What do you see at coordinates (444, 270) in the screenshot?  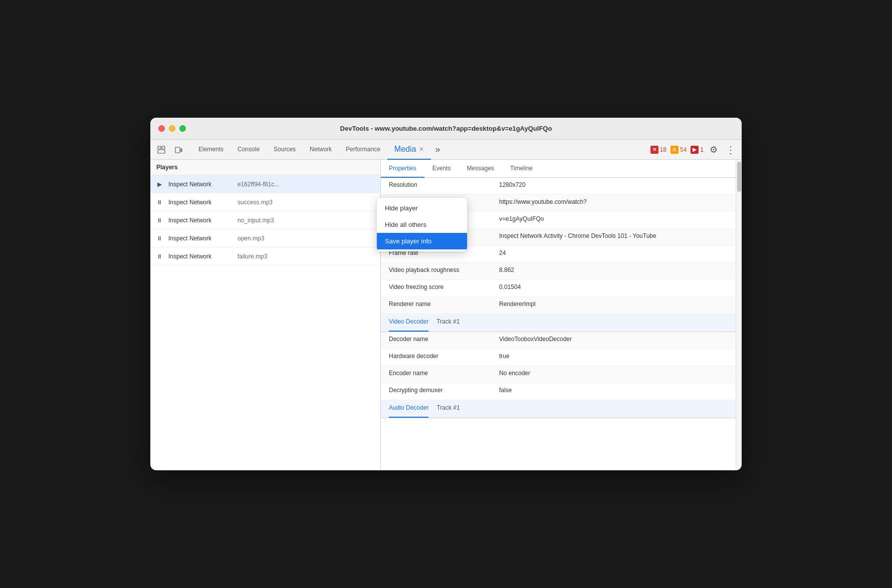 I see `property-name: Video playback roughness` at bounding box center [444, 270].